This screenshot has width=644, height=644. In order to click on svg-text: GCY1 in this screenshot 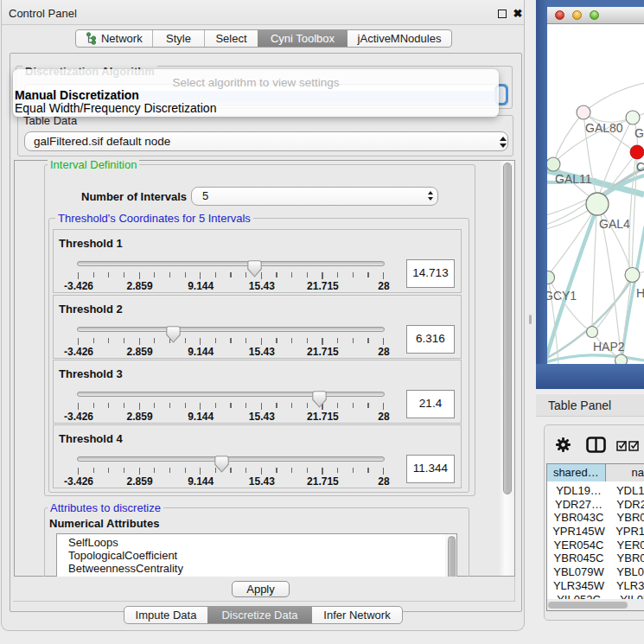, I will do `click(562, 296)`.